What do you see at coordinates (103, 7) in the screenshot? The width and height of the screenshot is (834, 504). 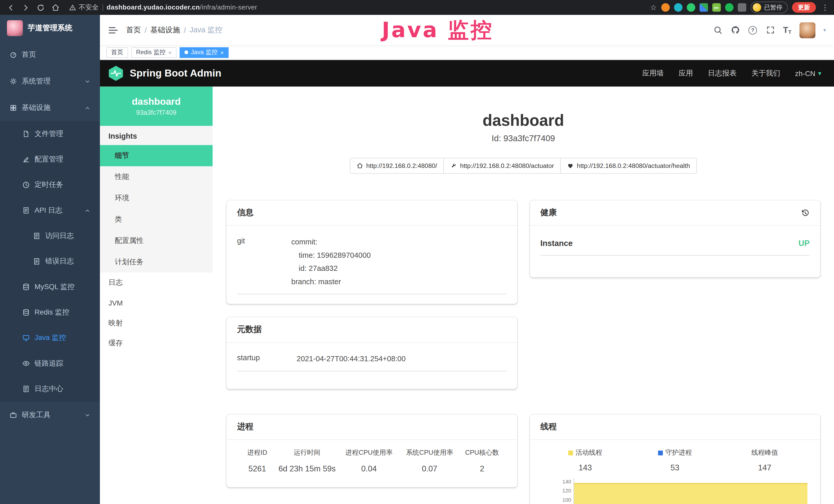 I see `url-divider` at bounding box center [103, 7].